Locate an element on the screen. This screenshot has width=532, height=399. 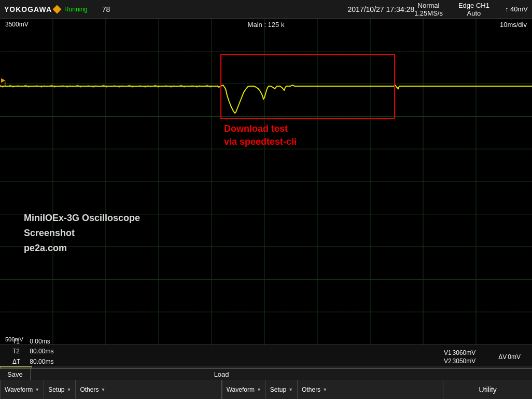
utility-button: Utility is located at coordinates (487, 389).